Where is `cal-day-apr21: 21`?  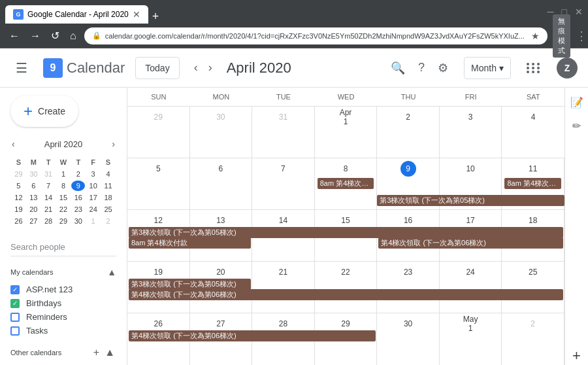 cal-day-apr21: 21 is located at coordinates (284, 287).